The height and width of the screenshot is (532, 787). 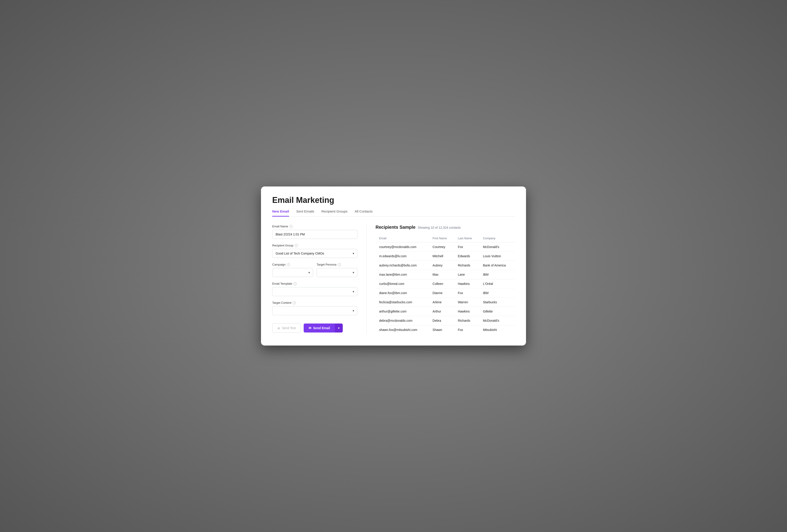 What do you see at coordinates (394, 200) in the screenshot?
I see `page-title: Email Marketing` at bounding box center [394, 200].